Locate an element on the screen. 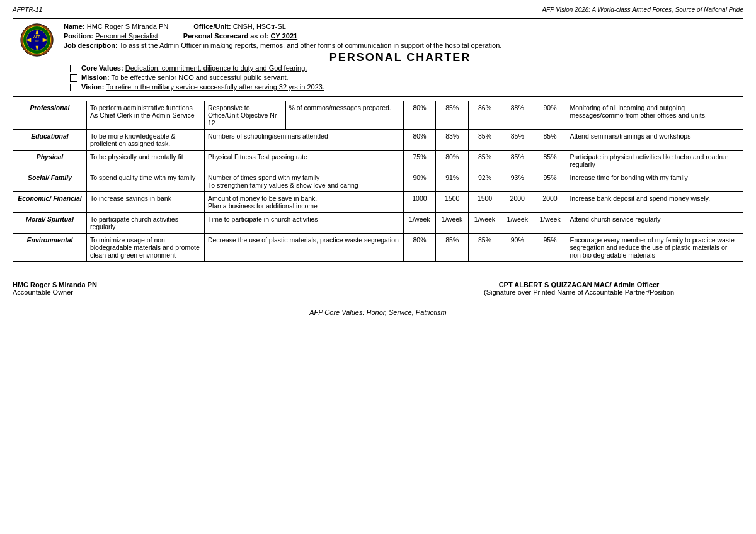 Image resolution: width=756 pixels, height=534 pixels. y3-cell: 1500 is located at coordinates (485, 203).